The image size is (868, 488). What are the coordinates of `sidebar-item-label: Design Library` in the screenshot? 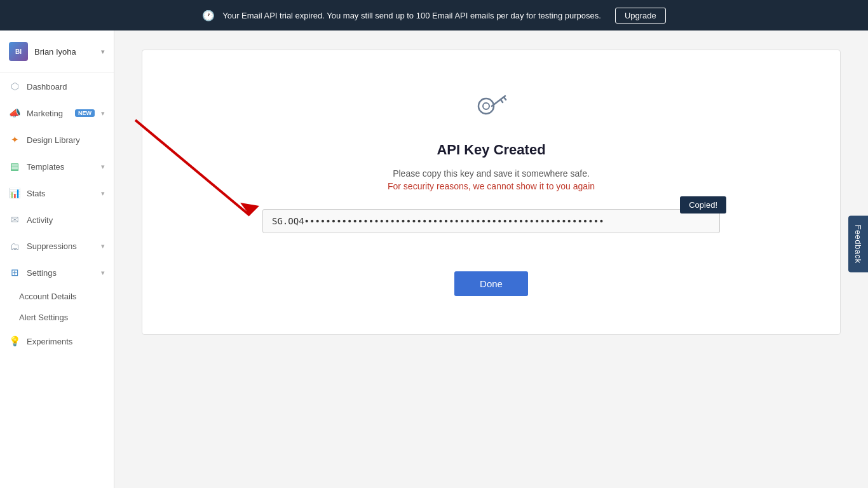 It's located at (66, 140).